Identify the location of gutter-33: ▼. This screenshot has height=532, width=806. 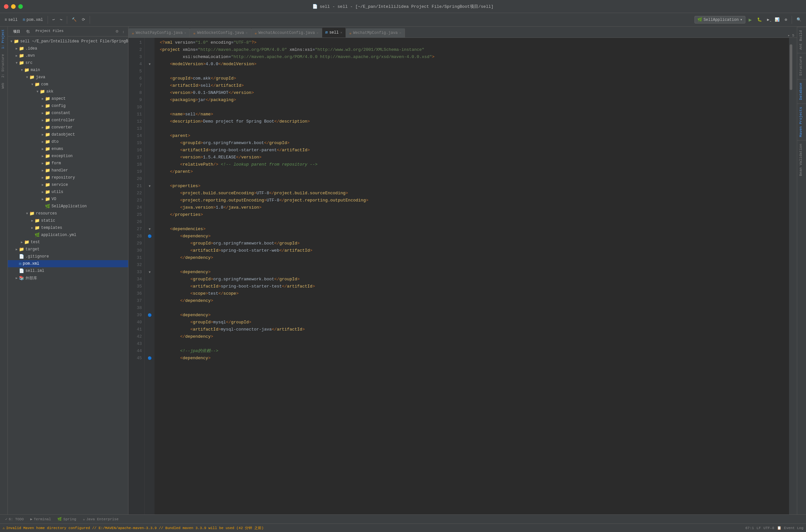
(150, 272).